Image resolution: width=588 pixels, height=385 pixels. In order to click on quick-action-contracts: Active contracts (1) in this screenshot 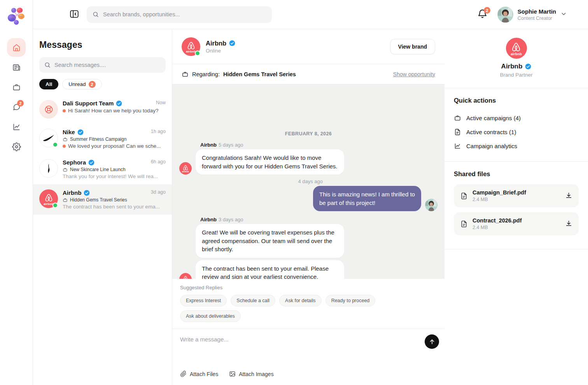, I will do `click(516, 132)`.